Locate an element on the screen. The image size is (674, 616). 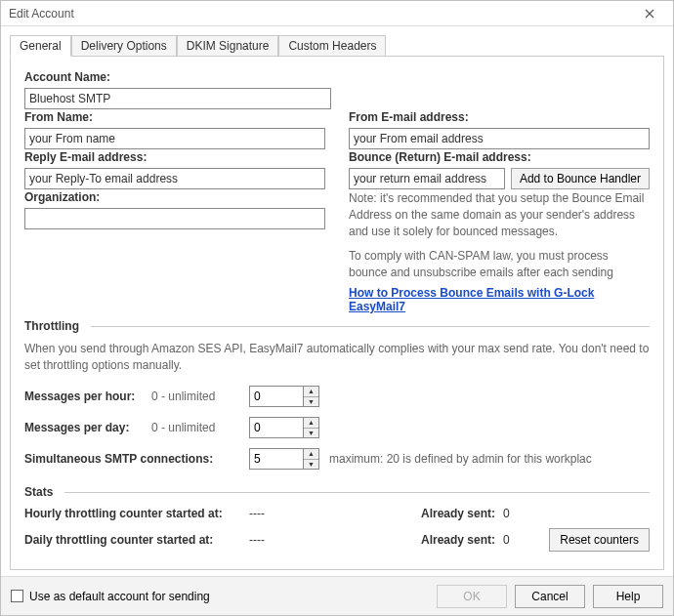
reply-email-label: Reply E-mail address: is located at coordinates (175, 157).